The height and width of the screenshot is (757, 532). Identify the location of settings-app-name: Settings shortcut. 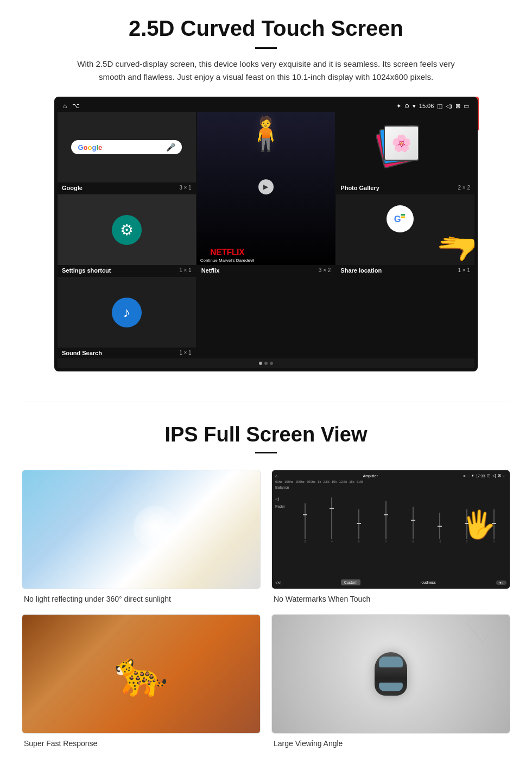
(86, 270).